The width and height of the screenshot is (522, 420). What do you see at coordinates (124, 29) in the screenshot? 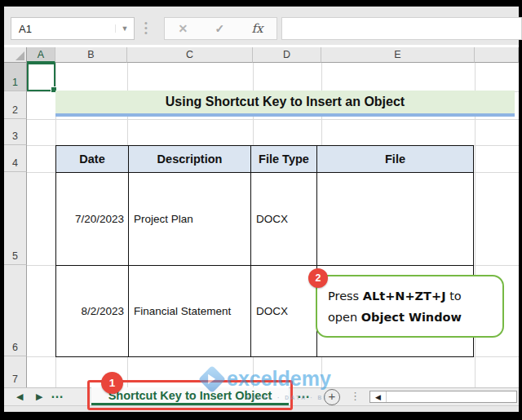
I see `name-box-dropdown-icon: ▼` at bounding box center [124, 29].